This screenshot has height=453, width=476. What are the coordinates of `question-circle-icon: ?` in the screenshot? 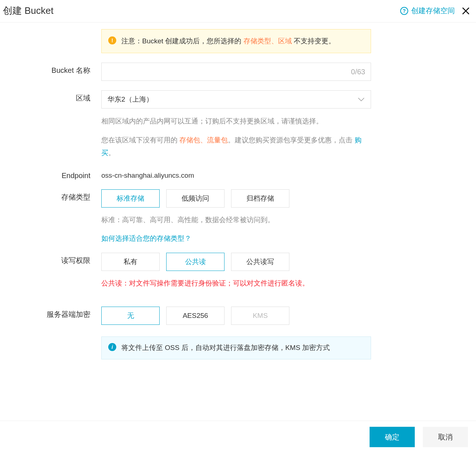 It's located at (404, 11).